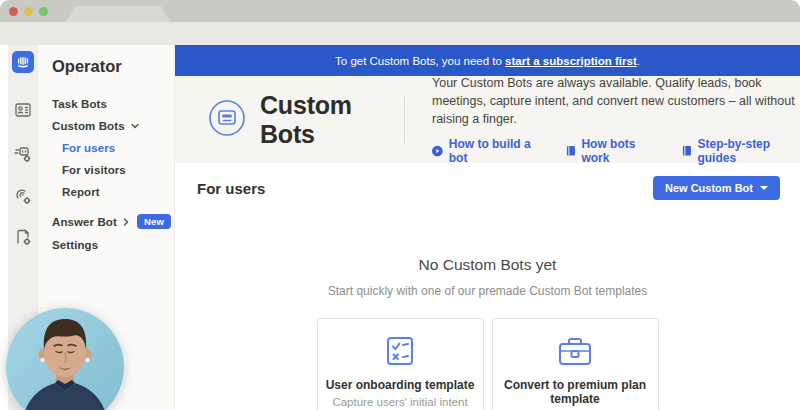 This screenshot has width=800, height=410. What do you see at coordinates (638, 61) in the screenshot?
I see `banner-text-end: .` at bounding box center [638, 61].